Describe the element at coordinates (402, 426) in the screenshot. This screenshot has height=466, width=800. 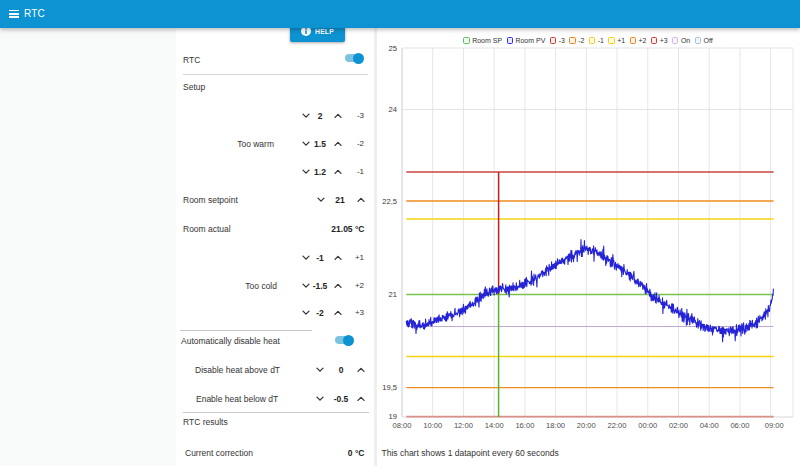
I see `svg-text: 08:00` at that location.